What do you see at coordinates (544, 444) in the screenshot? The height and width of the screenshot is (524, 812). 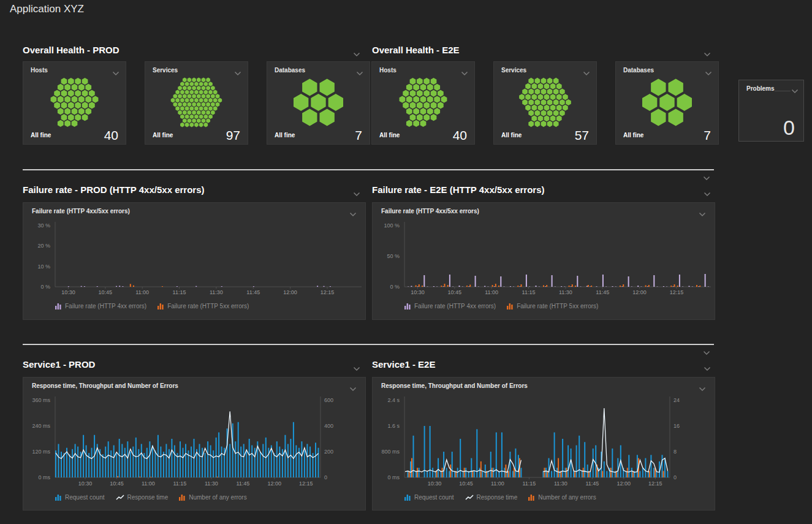 I see `chart-plot` at bounding box center [544, 444].